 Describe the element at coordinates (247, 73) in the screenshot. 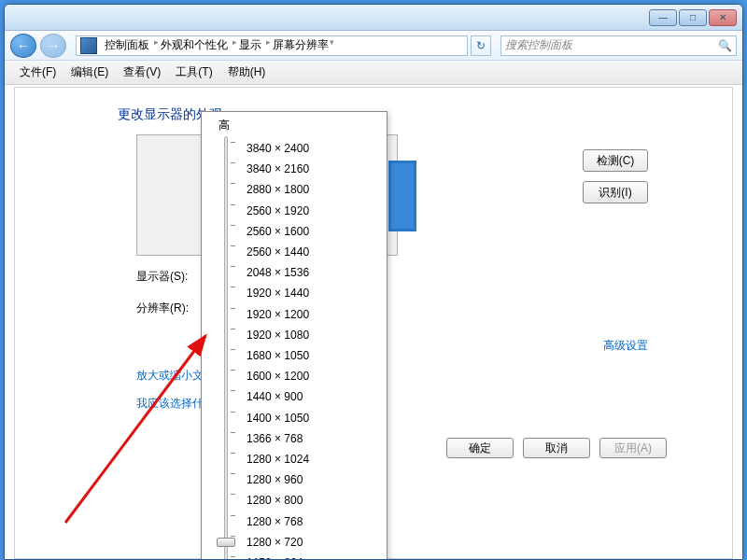

I see `menu-help: 帮助(H)` at that location.